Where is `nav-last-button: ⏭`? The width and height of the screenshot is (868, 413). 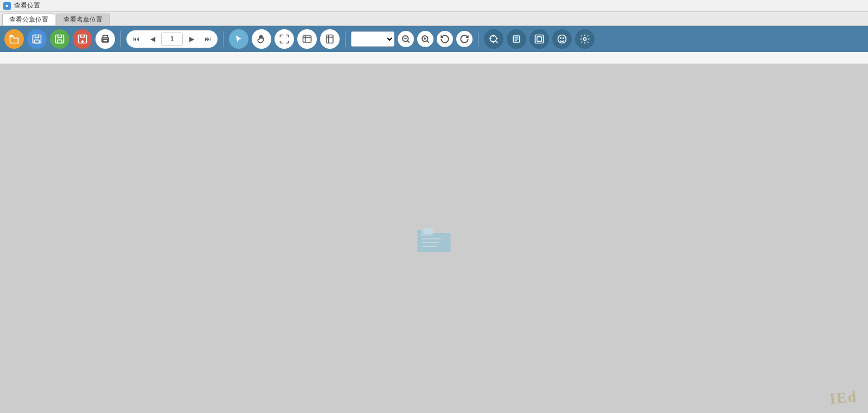 nav-last-button: ⏭ is located at coordinates (208, 39).